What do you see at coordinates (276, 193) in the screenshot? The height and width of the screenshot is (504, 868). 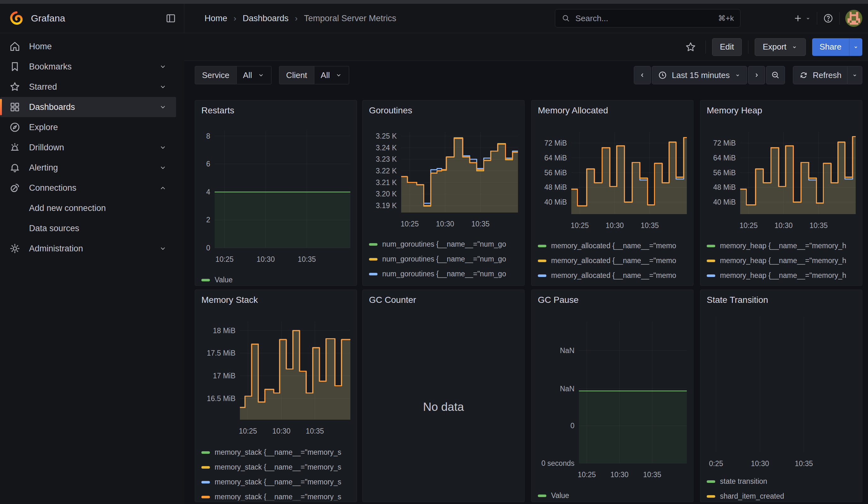 I see `chart-area: 8642010:2510:3010:35` at bounding box center [276, 193].